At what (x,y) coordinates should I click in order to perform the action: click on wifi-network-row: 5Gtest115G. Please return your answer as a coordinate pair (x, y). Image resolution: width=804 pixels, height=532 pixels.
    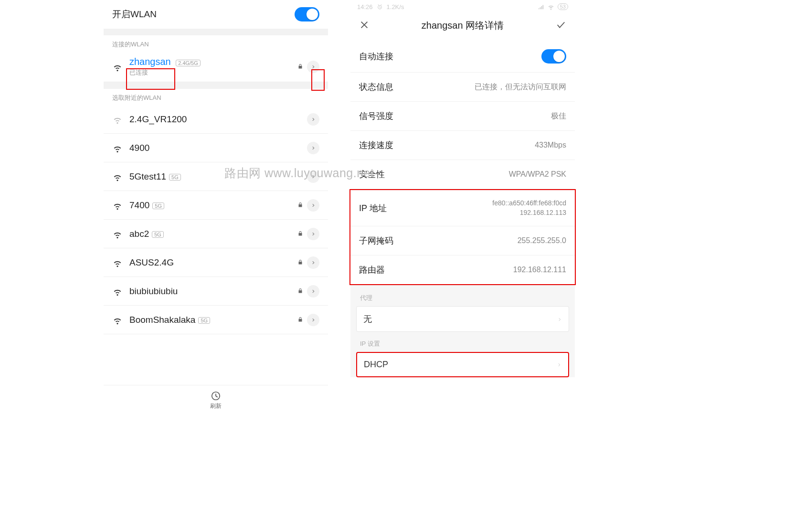
    Looking at the image, I should click on (216, 177).